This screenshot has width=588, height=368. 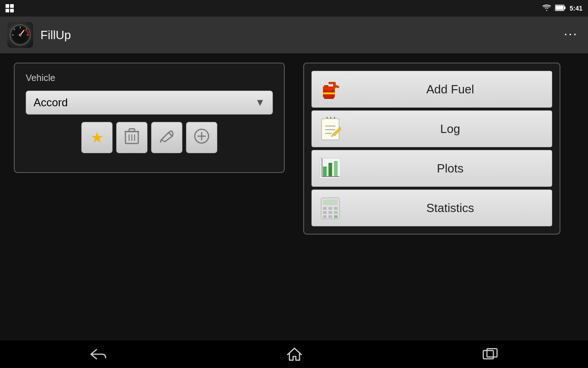 What do you see at coordinates (450, 208) in the screenshot?
I see `statistics-label: Statistics` at bounding box center [450, 208].